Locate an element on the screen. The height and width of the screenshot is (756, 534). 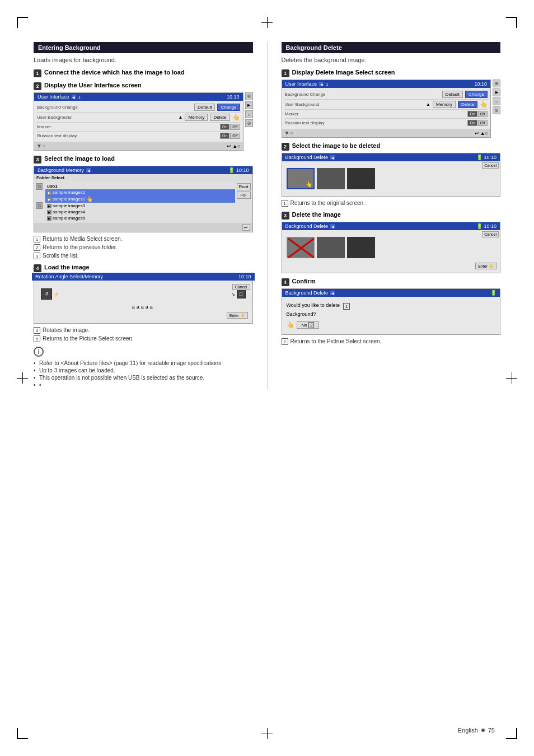
marker-on: On is located at coordinates (225, 127).